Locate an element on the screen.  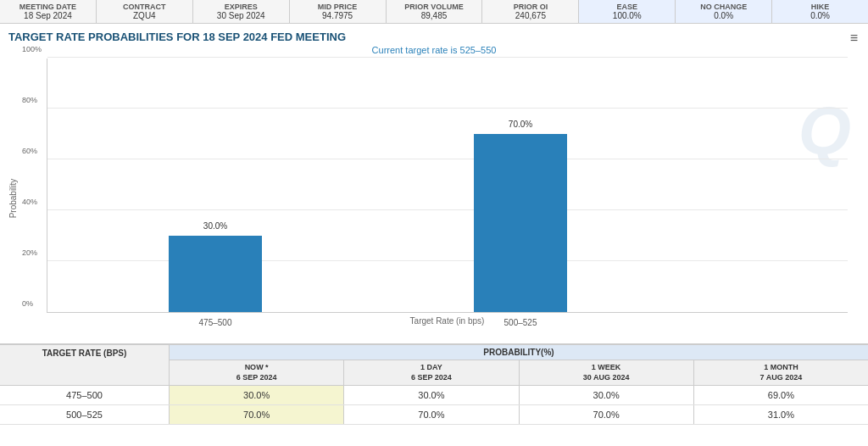
header-cell-no-change: NO CHANGE0.0% is located at coordinates (724, 12).